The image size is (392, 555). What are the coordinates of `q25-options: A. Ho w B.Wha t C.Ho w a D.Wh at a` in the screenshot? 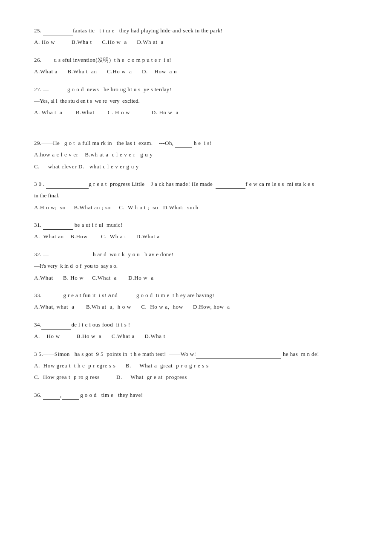 It's located at (196, 42).